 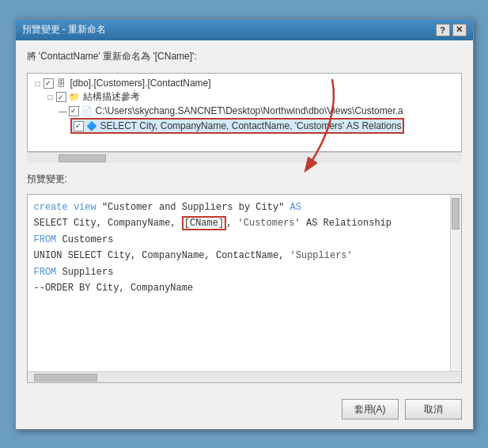 I want to click on comma-space: ,, so click(x=232, y=223).